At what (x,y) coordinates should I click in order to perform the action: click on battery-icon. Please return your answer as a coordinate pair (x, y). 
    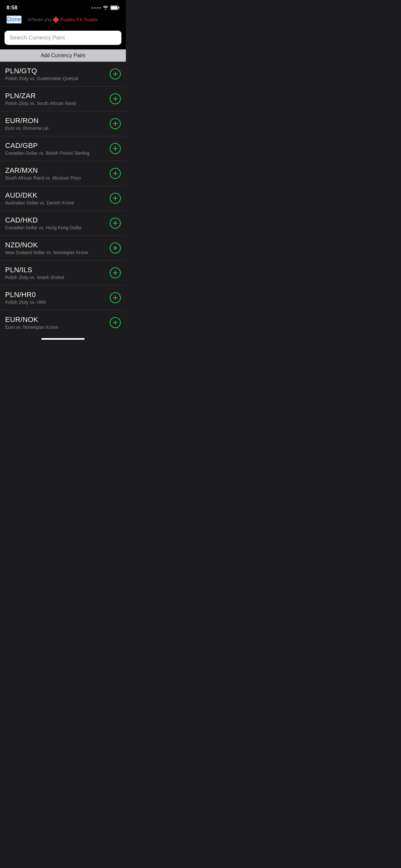
    Looking at the image, I should click on (115, 8).